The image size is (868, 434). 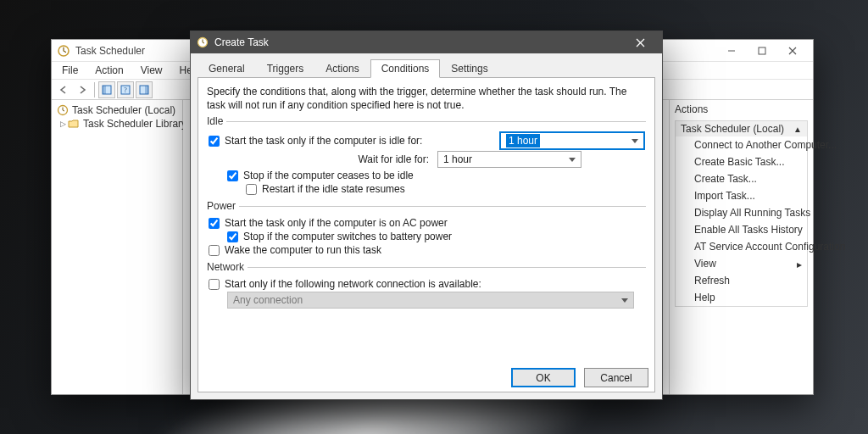 What do you see at coordinates (334, 189) in the screenshot?
I see `label-restart-idle: Restart if the idle state resumes` at bounding box center [334, 189].